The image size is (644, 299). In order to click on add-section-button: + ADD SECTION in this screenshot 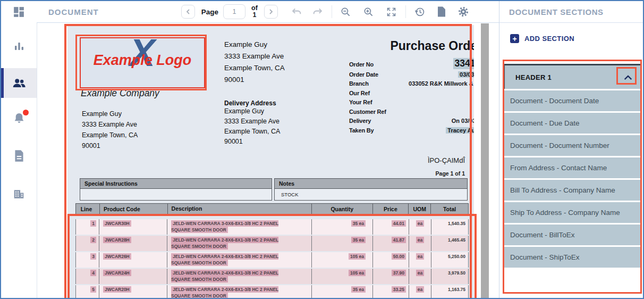, I will do `click(577, 38)`.